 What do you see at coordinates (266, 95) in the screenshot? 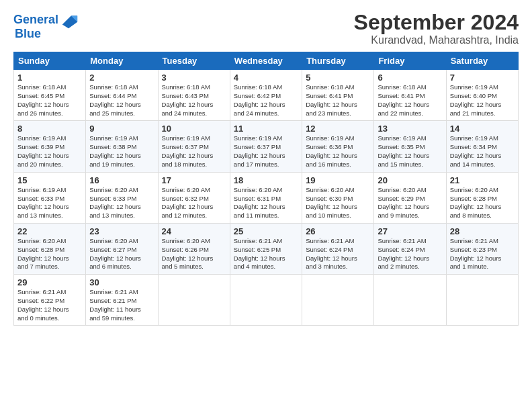
I see `calendar-week-row: 1Sunrise: 6:18 AM Sunset: 6:45 PM Daylig…` at bounding box center [266, 95].